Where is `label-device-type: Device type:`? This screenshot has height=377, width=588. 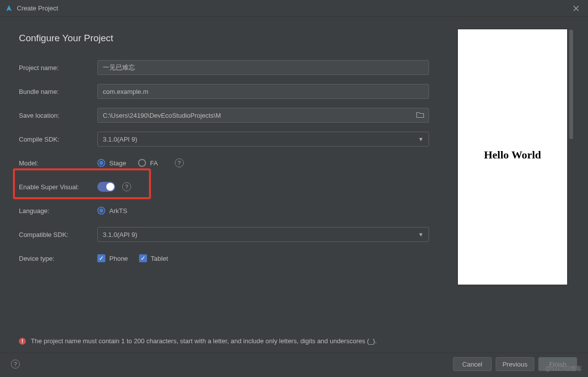 label-device-type: Device type: is located at coordinates (58, 258).